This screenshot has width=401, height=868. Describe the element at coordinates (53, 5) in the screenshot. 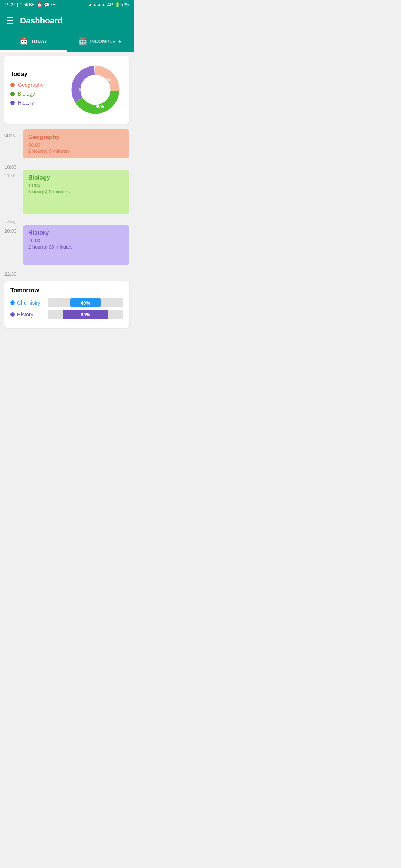

I see `more-icon: •••` at that location.